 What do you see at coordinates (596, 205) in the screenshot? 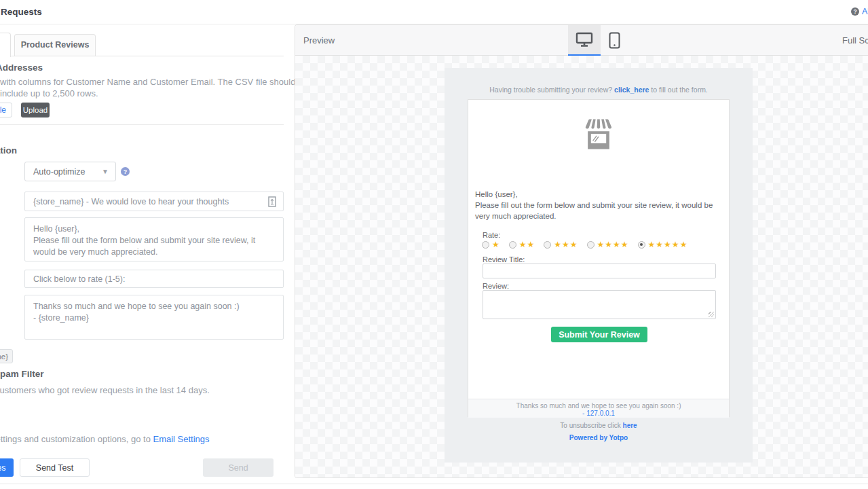
I see `email-greeting: Hello {user}, Please fill out the form b…` at bounding box center [596, 205].